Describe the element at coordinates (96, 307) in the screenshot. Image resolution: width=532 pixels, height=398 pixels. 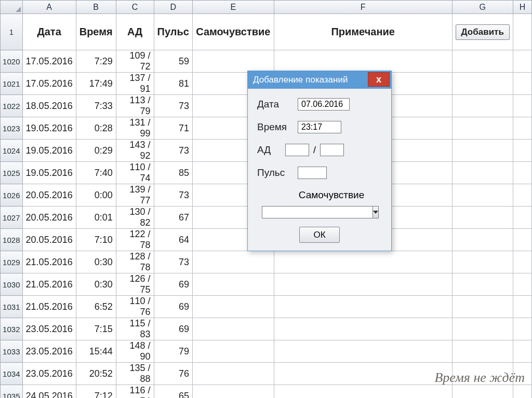
I see `cell-time: 6:52` at that location.